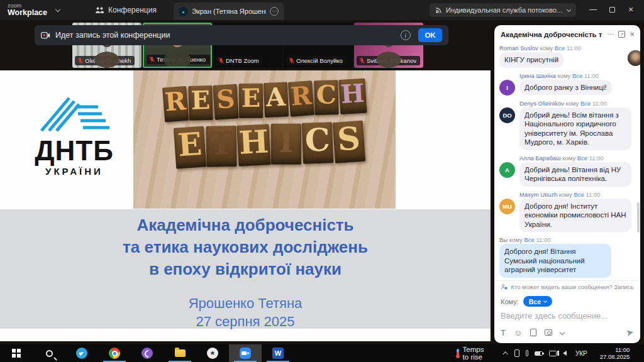  What do you see at coordinates (535, 302) in the screenshot?
I see `audience-value: Все` at bounding box center [535, 302].